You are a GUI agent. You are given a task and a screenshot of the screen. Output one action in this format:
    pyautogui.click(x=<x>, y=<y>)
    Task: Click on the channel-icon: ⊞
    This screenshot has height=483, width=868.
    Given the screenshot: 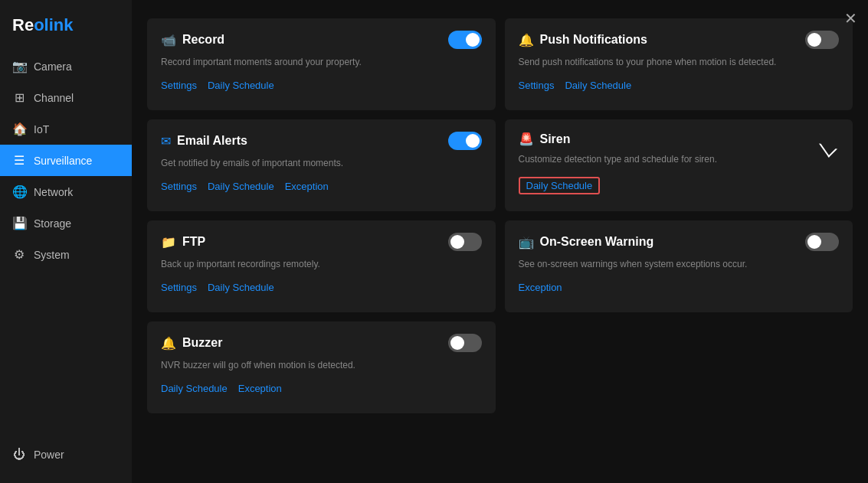 What is the action you would take?
    pyautogui.click(x=19, y=98)
    